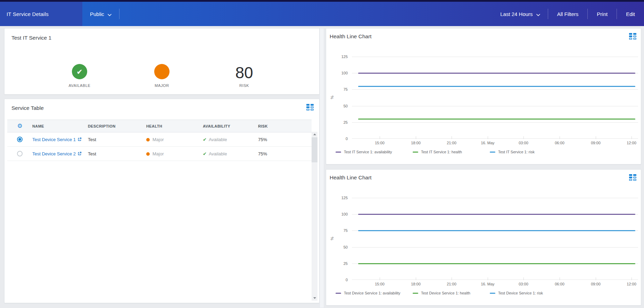  I want to click on triangle-up-icon, so click(315, 134).